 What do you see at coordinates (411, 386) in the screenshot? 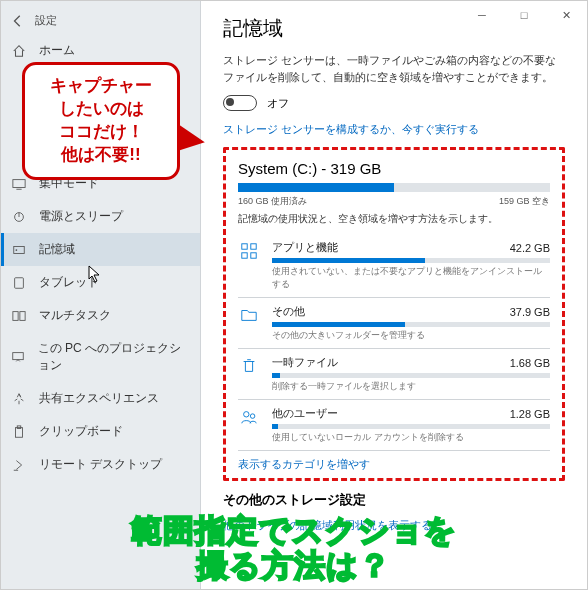
I see `item-desc: 削除する一時ファイルを選択します` at bounding box center [411, 386].